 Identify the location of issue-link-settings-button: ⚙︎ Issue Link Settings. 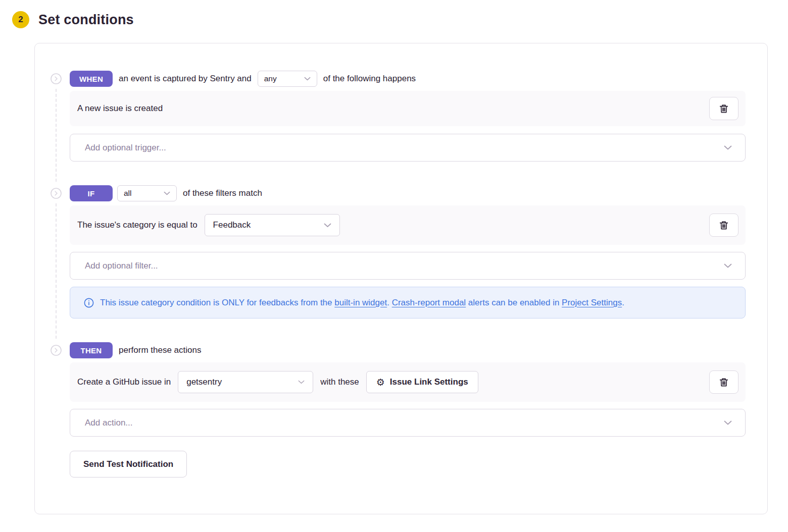
(422, 382).